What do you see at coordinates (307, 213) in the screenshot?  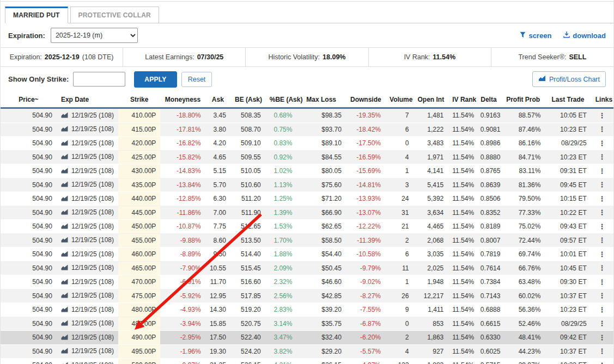 I see `table-row: 504.9012/19/25 (108)445.00P-11.86%7.0051…` at bounding box center [307, 213].